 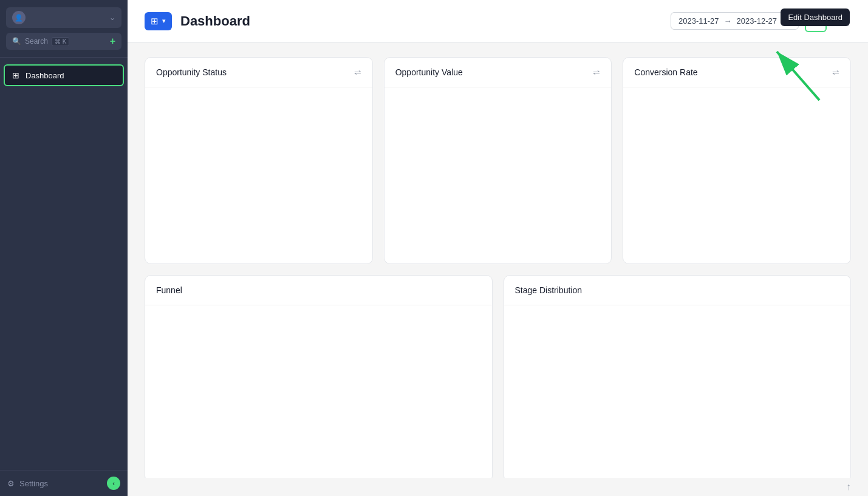 I want to click on collapse-button: ‹, so click(x=114, y=483).